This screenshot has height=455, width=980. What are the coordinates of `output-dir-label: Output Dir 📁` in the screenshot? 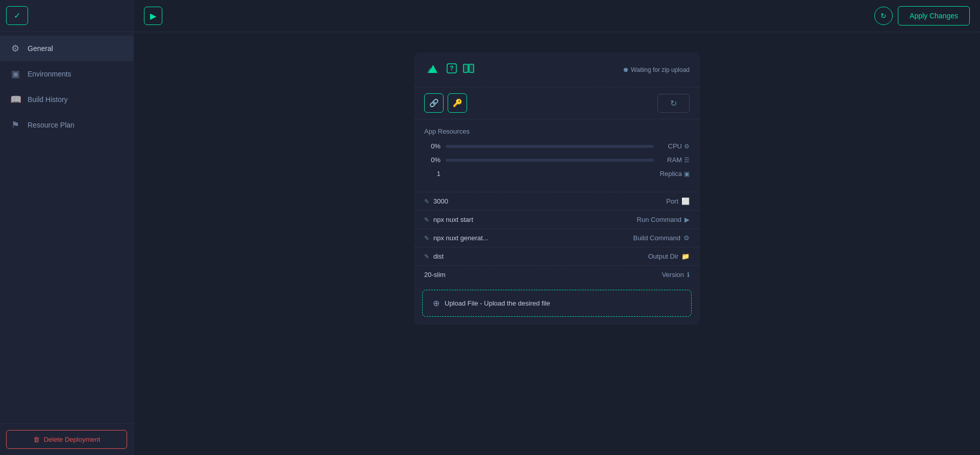 It's located at (669, 256).